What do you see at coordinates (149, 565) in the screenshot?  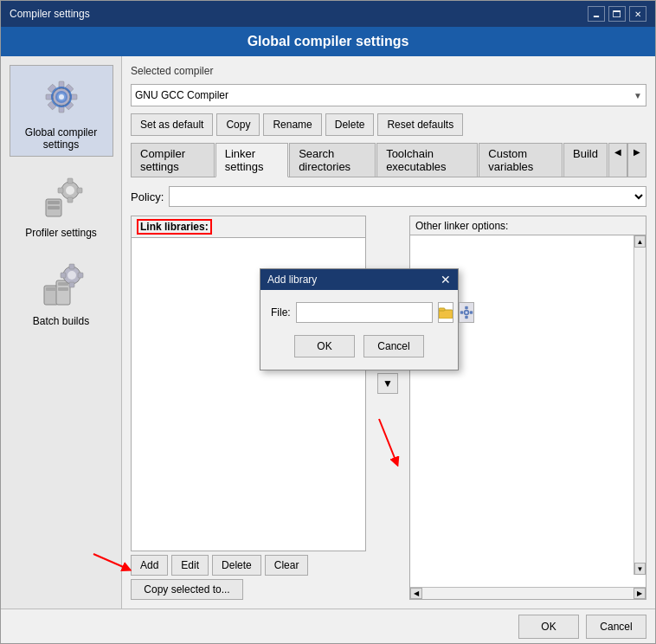 I see `add-button: Add` at bounding box center [149, 565].